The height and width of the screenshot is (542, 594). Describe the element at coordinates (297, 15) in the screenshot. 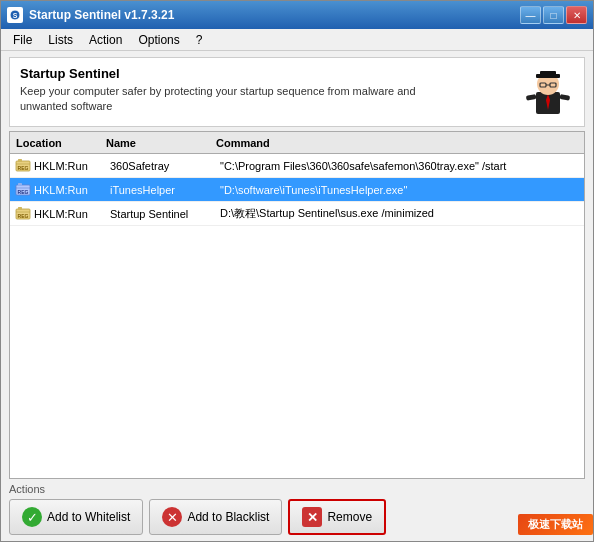

I see `title-bar: S Startup Sentinel v1.7.3.21 — □ ✕` at that location.